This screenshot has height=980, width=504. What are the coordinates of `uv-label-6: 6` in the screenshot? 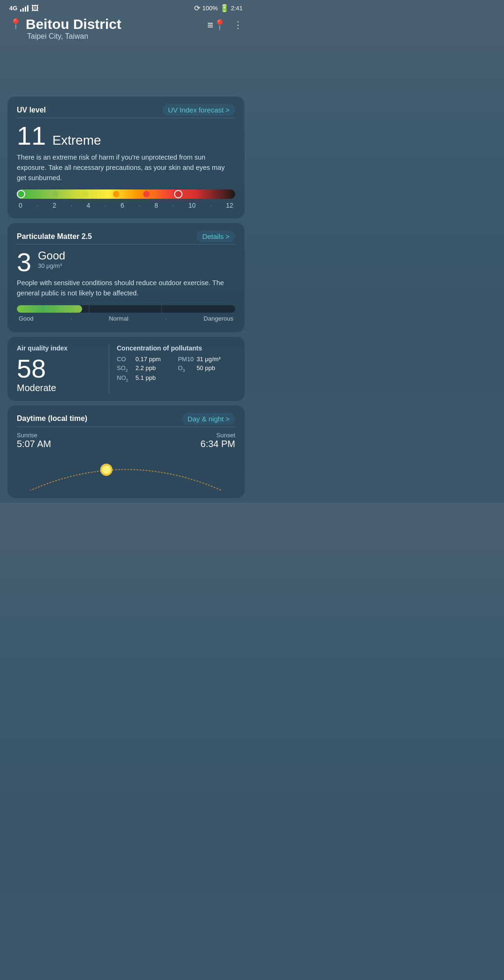 It's located at (122, 205).